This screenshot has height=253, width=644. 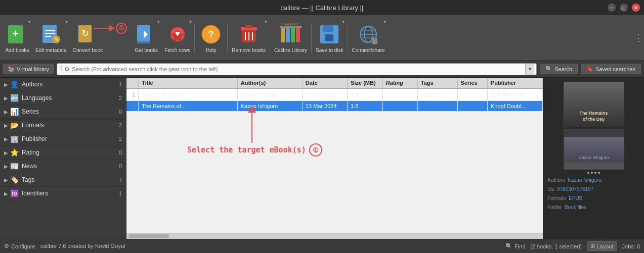 I want to click on edit-metadata-button: ✎ Edit metadata ▼, so click(x=51, y=38).